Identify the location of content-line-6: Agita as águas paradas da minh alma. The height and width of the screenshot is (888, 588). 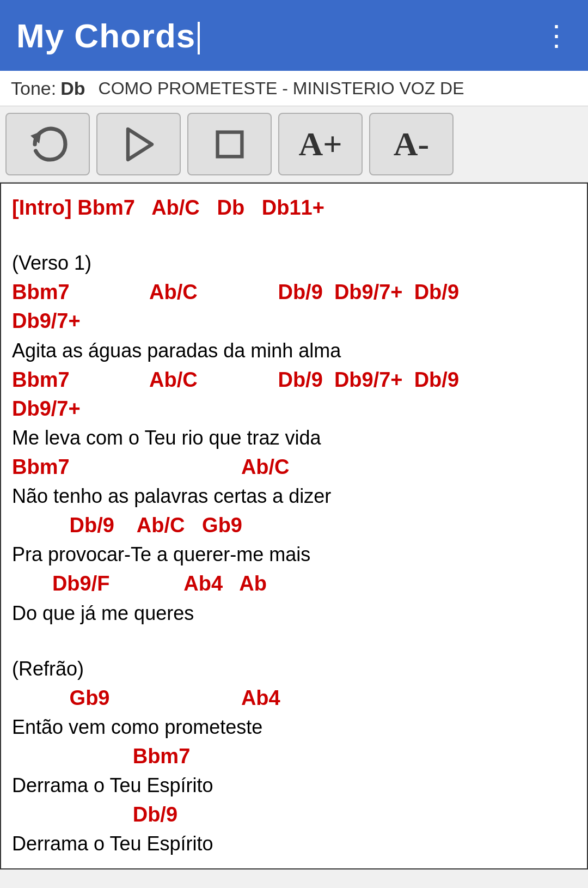
(294, 351).